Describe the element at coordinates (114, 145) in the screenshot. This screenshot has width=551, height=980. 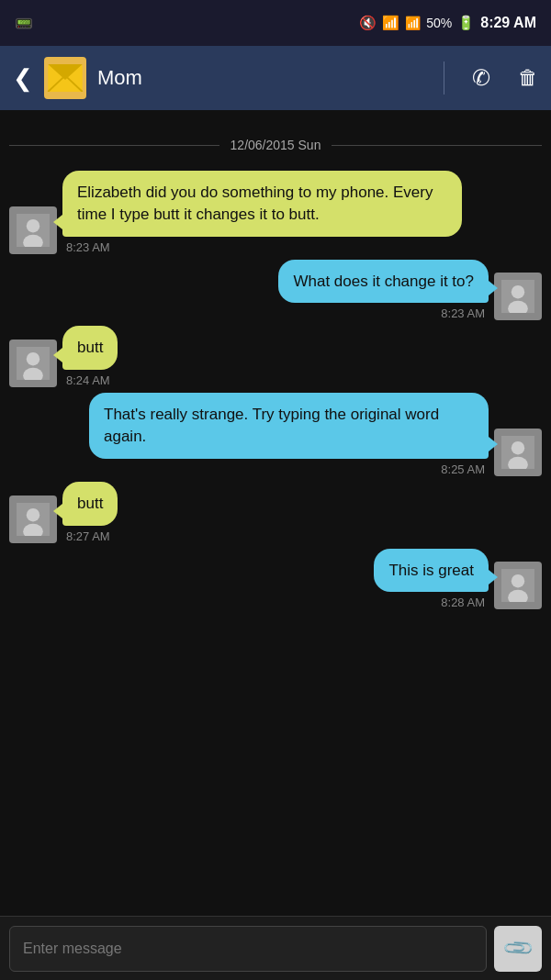
I see `divider-line-left` at that location.